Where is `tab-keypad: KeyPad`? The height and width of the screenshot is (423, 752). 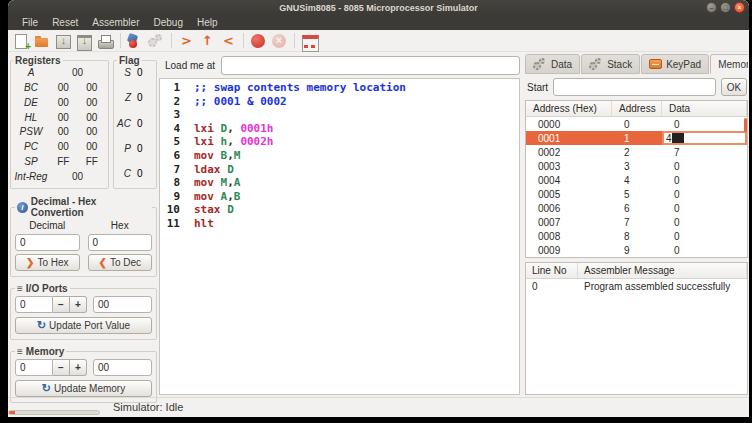 tab-keypad: KeyPad is located at coordinates (675, 64).